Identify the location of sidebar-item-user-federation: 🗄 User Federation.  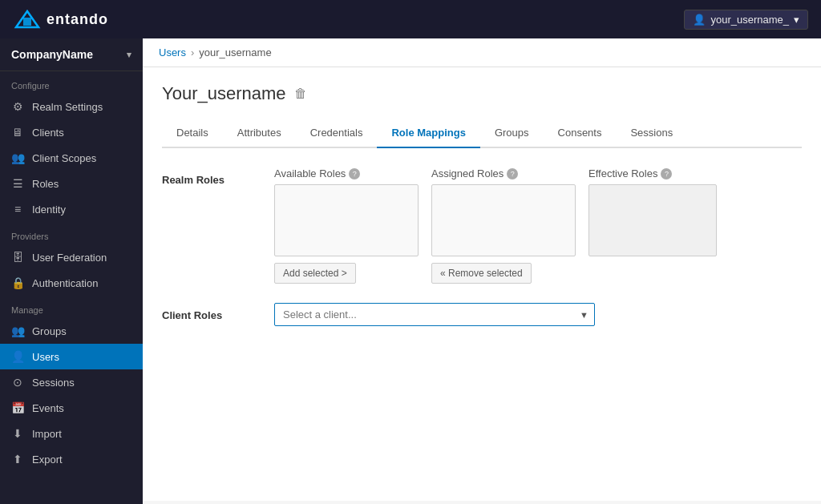
(71, 257).